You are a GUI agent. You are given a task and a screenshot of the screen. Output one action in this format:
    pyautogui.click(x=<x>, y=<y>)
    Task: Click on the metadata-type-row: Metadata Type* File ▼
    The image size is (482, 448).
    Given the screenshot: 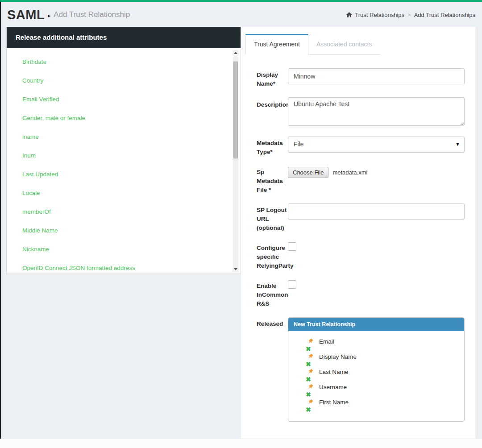 What is the action you would take?
    pyautogui.click(x=361, y=146)
    